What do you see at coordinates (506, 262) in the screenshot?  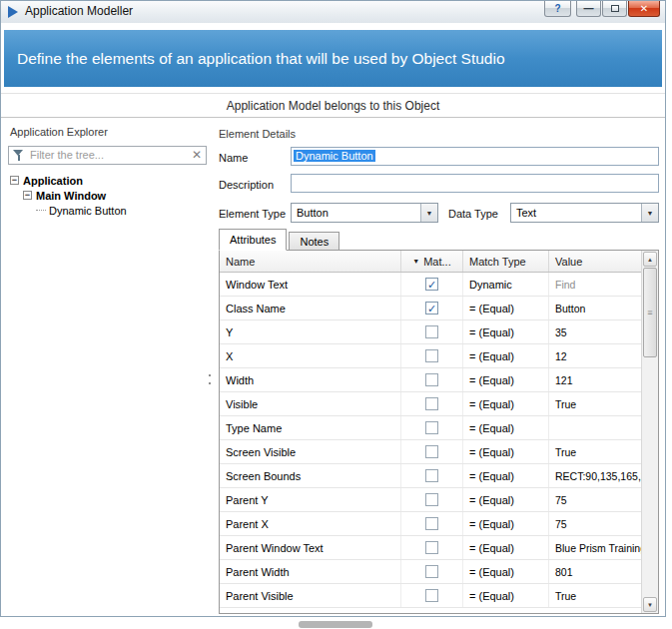 I see `header-match-type: Match Type` at bounding box center [506, 262].